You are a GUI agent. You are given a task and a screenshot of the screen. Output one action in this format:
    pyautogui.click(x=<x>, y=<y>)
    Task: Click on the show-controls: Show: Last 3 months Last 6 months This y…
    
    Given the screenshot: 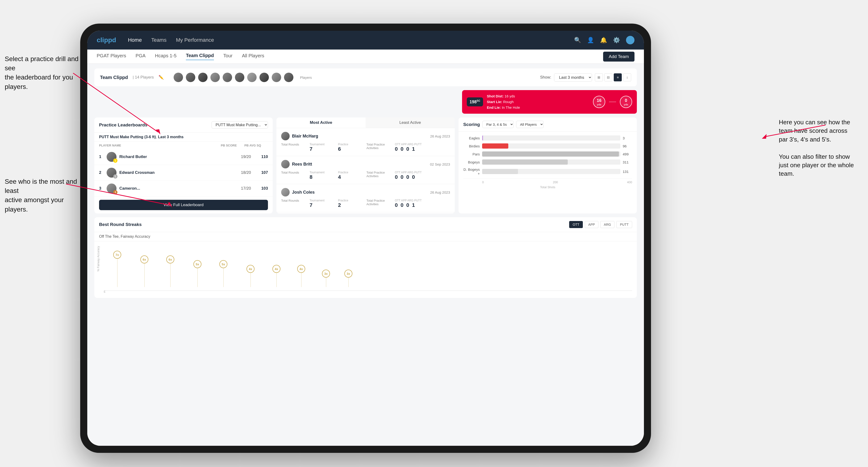 What is the action you would take?
    pyautogui.click(x=586, y=77)
    